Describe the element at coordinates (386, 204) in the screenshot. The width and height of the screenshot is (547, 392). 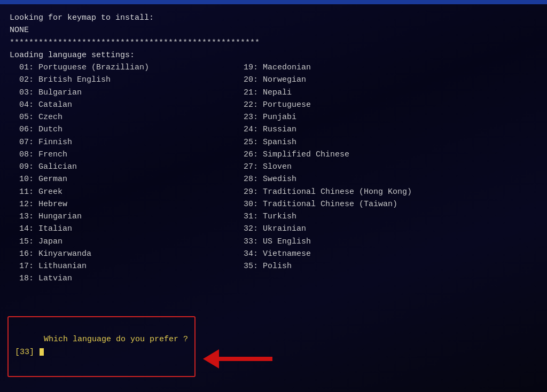
I see `list-item: 30: Traditional Chinese (Taiwan)` at that location.